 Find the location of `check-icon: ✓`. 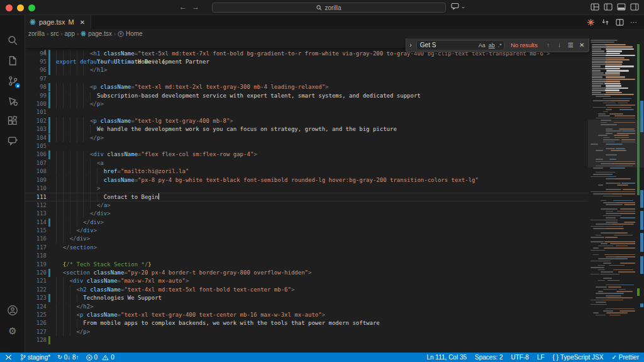

check-icon: ✓ is located at coordinates (614, 358).